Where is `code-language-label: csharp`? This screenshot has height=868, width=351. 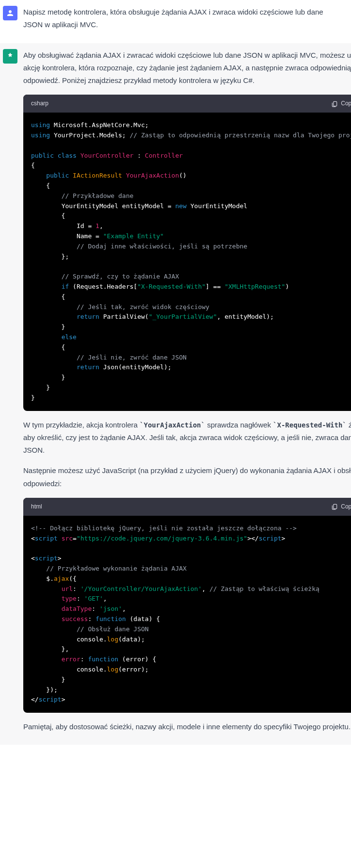
code-language-label: csharp is located at coordinates (40, 104).